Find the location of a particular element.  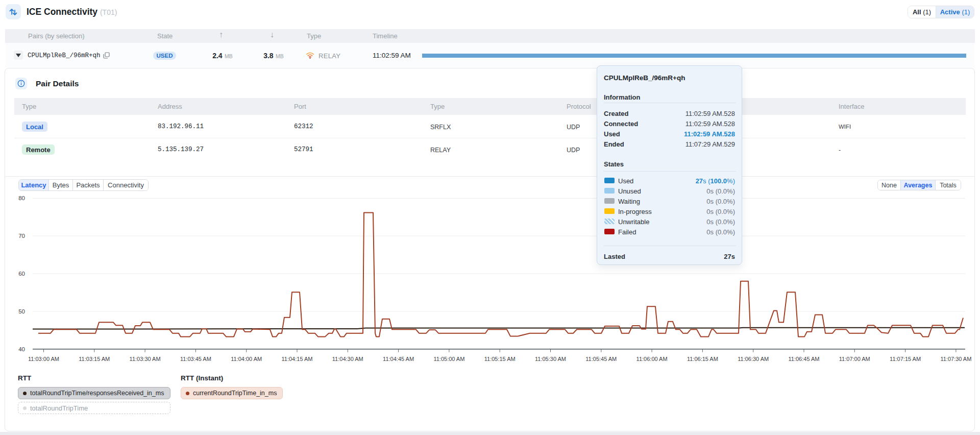

svg-text: 11:03:00 AM is located at coordinates (44, 359).